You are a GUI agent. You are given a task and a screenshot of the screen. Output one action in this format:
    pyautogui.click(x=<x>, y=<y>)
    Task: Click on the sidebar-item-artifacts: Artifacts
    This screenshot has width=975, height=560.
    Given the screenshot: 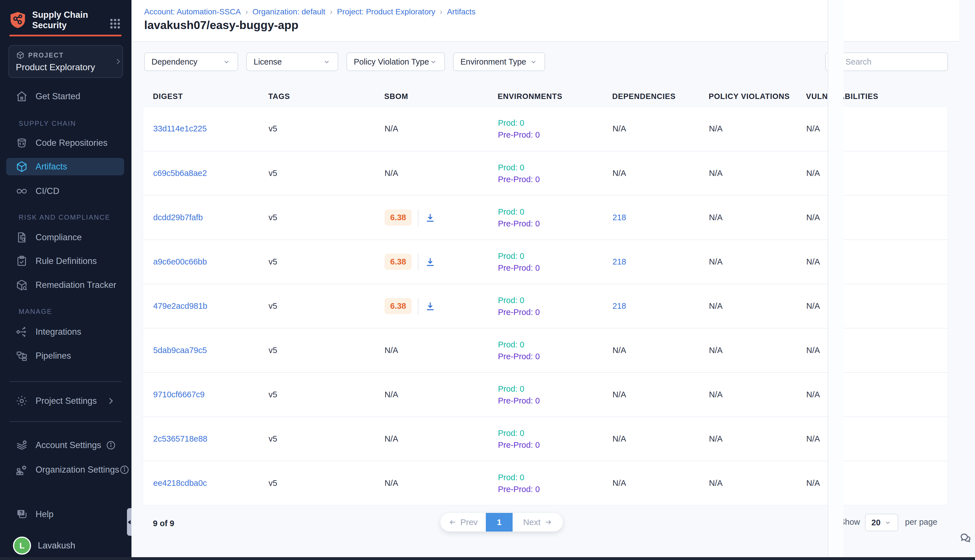 What is the action you would take?
    pyautogui.click(x=65, y=167)
    